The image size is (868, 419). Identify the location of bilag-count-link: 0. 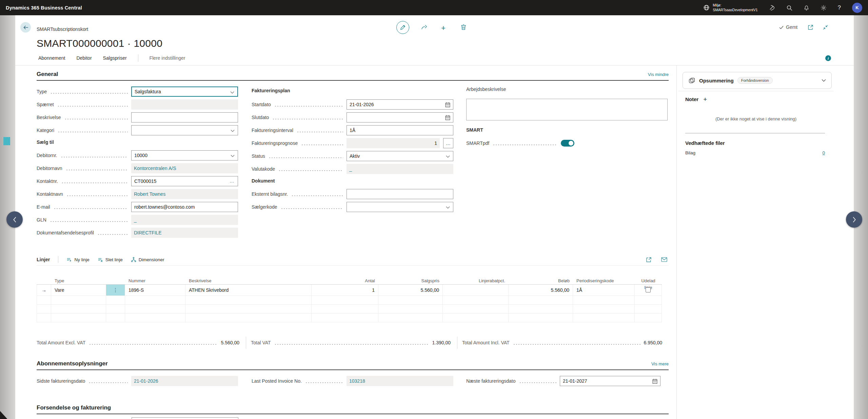
(824, 153).